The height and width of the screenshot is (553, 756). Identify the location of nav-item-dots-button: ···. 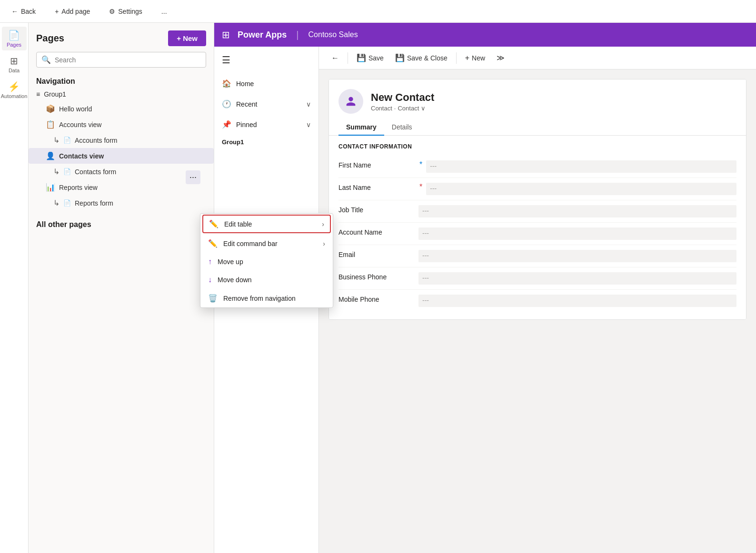
(193, 177).